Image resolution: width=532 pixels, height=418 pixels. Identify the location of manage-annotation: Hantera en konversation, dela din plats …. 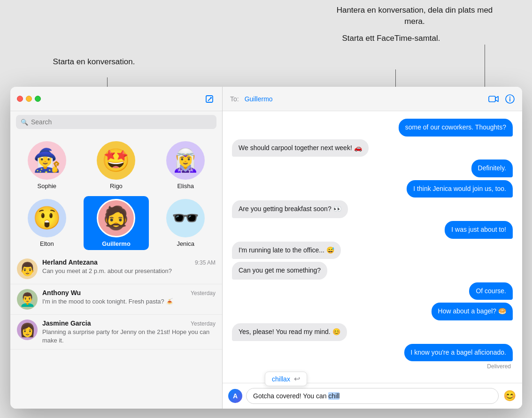
(415, 16).